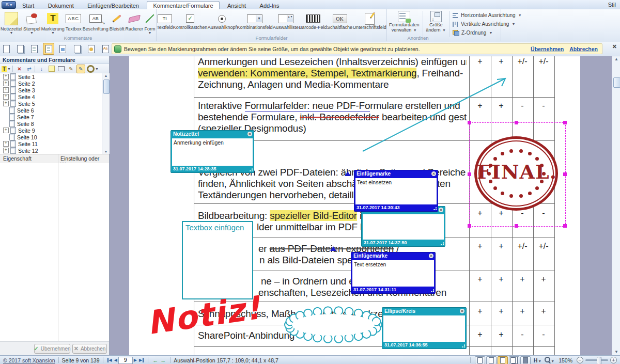  Describe the element at coordinates (393, 274) in the screenshot. I see `popup-body: Text ersetzen` at that location.